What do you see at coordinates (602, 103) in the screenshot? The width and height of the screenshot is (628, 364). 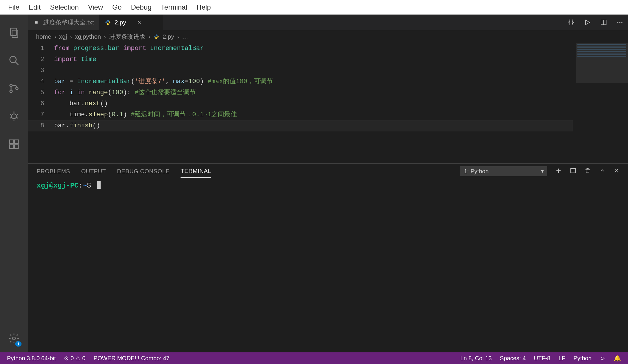 I see `minimap` at bounding box center [602, 103].